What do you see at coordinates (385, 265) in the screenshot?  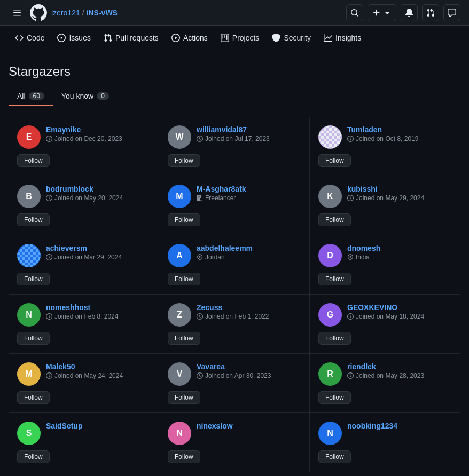 I see `stargazer-card: D dnomesh India Follow` at bounding box center [385, 265].